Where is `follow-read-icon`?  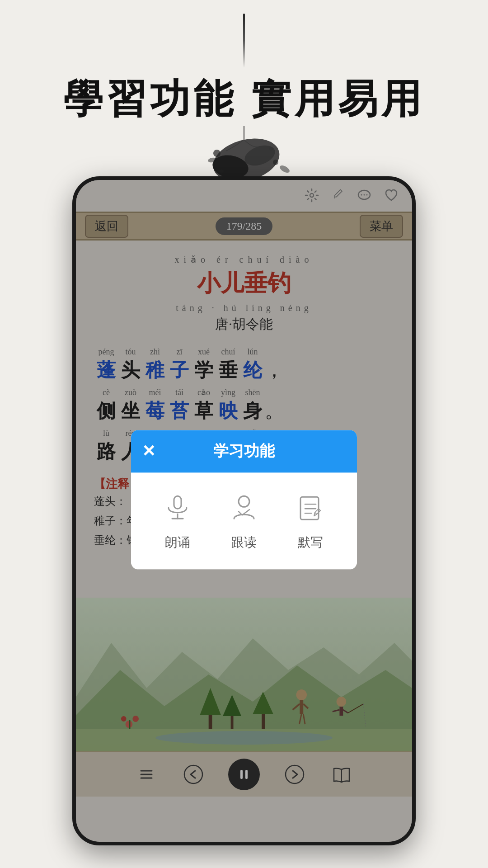
follow-read-icon is located at coordinates (244, 509).